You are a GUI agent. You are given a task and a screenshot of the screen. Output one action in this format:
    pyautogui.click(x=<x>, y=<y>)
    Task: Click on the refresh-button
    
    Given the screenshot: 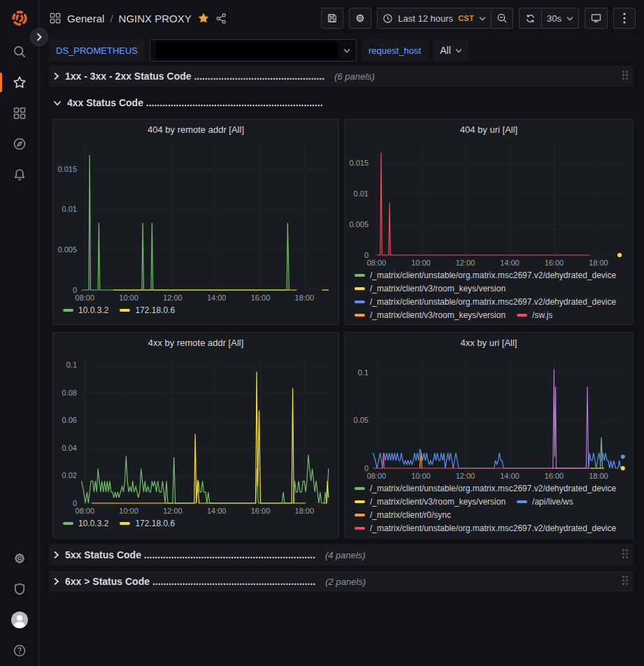 What is the action you would take?
    pyautogui.click(x=530, y=18)
    